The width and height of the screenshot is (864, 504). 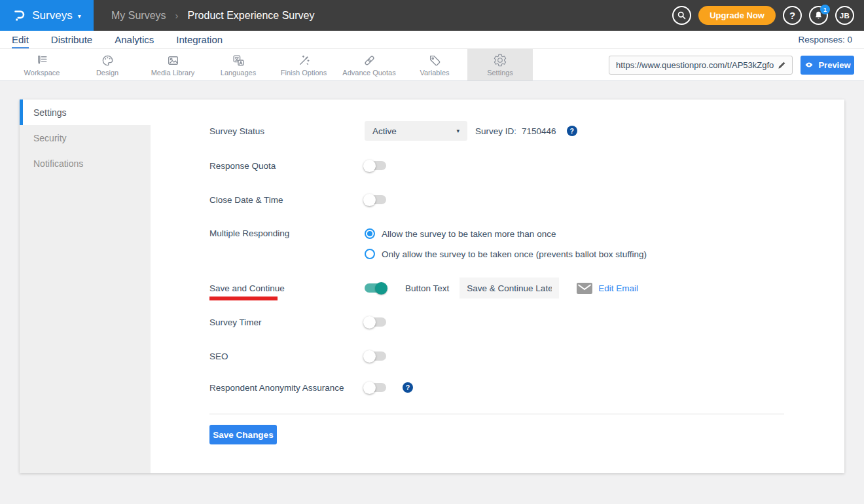 What do you see at coordinates (213, 16) in the screenshot?
I see `breadcrumb: My Surveys › Product Experience Survey` at bounding box center [213, 16].